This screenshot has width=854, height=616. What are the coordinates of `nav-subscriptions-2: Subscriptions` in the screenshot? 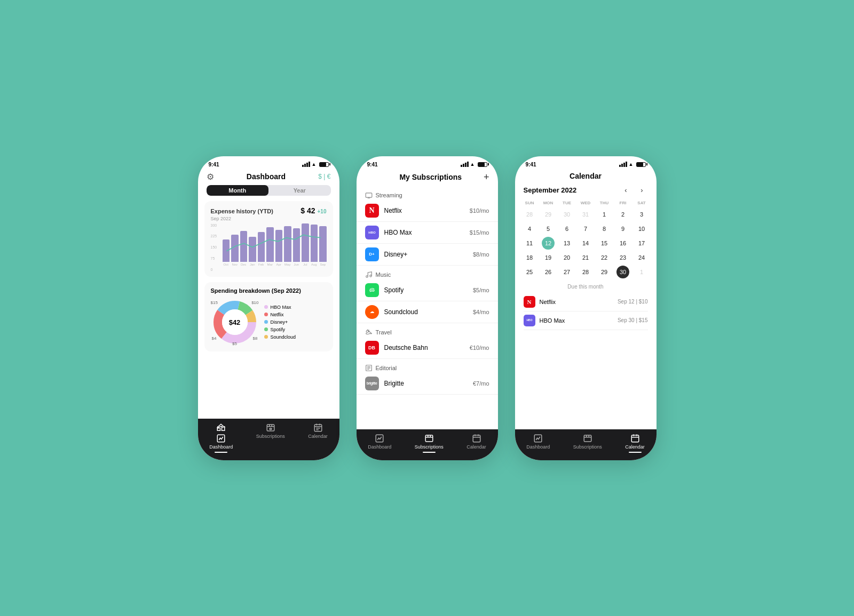 It's located at (429, 443).